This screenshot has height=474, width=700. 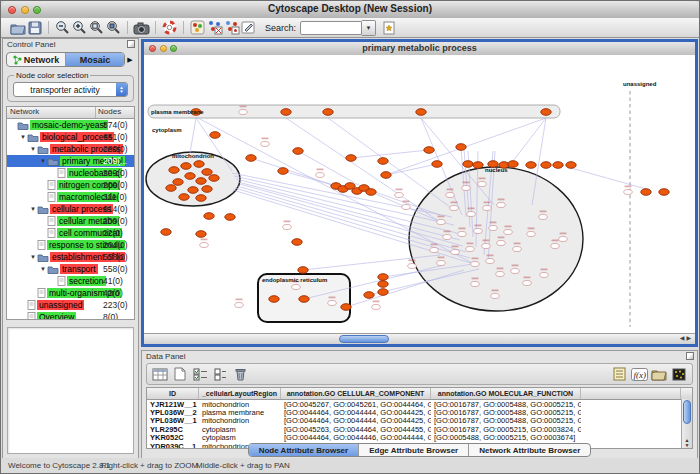 What do you see at coordinates (36, 60) in the screenshot?
I see `tab-network: Network` at bounding box center [36, 60].